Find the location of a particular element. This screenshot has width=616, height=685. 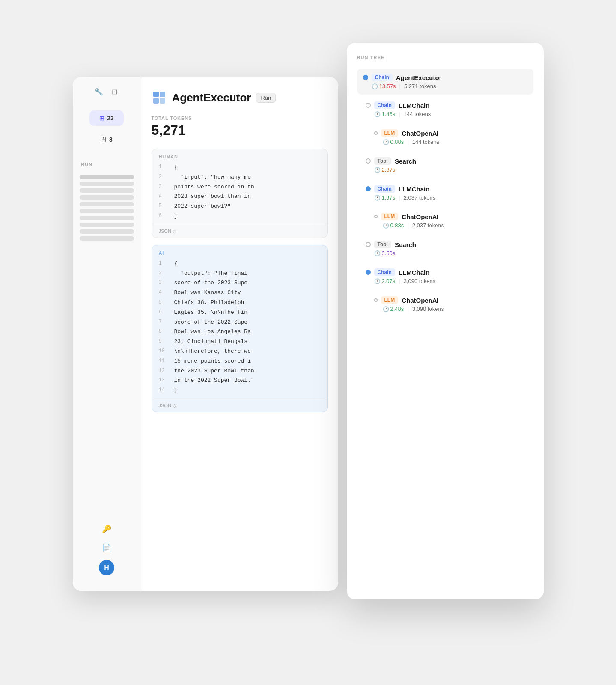

code-line: 2 "output": "The final is located at coordinates (240, 274).